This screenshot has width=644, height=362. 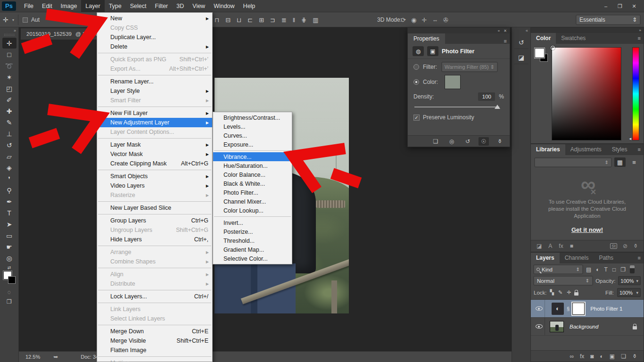 I want to click on menubar-item-layer: Layer, so click(x=92, y=6).